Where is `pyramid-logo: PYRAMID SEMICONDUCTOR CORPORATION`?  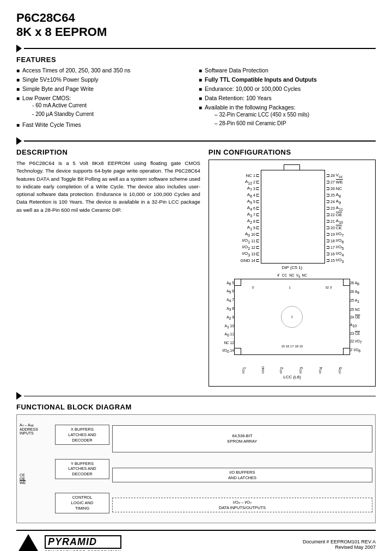
pyramid-logo: PYRAMID SEMICONDUCTOR CORPORATION is located at coordinates (69, 542).